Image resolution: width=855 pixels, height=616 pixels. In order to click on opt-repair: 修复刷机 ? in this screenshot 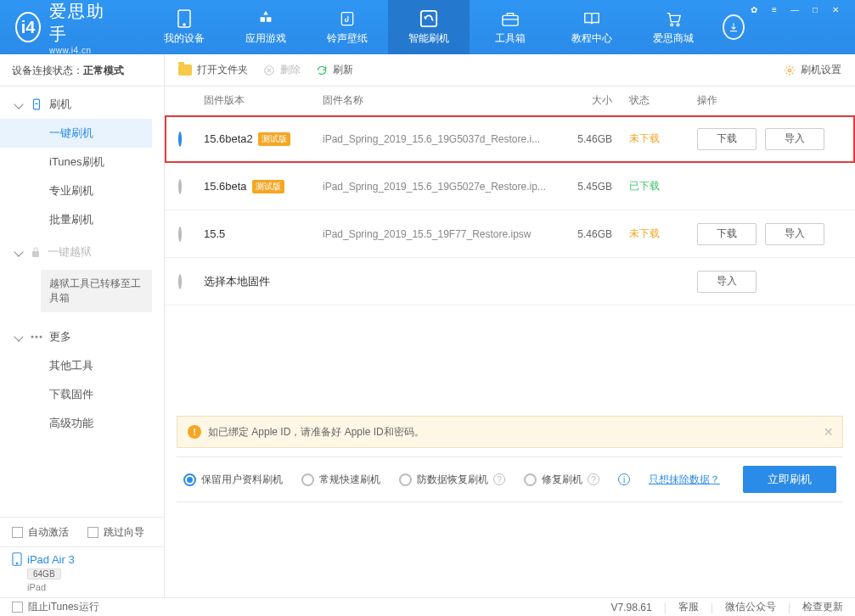, I will do `click(562, 480)`.